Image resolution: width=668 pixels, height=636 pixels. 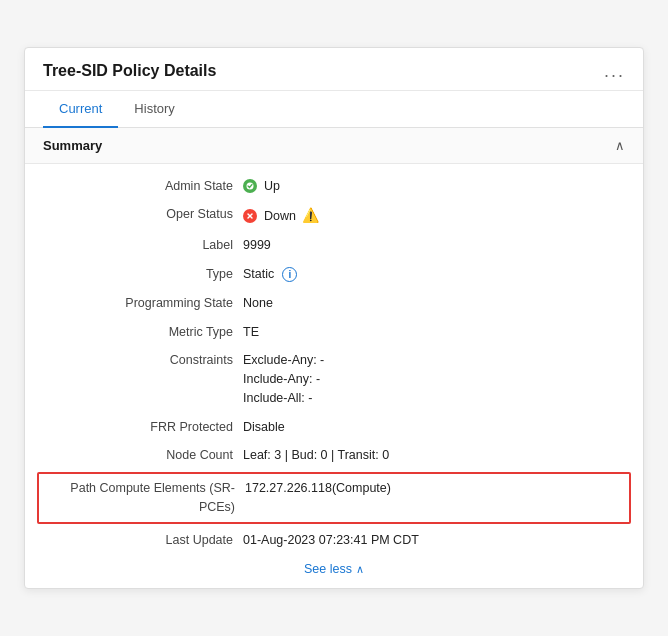 I want to click on value-metric-type: TE, so click(x=434, y=332).